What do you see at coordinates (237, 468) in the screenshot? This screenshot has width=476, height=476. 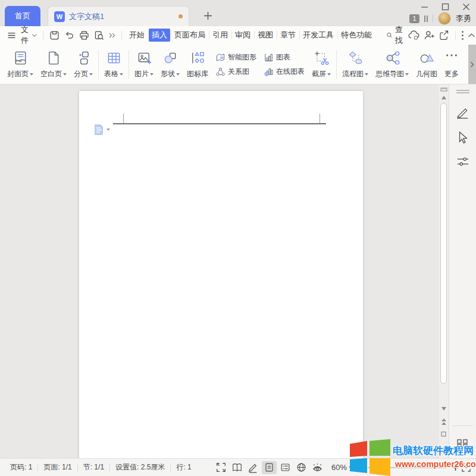 I see `read-mode-button` at bounding box center [237, 468].